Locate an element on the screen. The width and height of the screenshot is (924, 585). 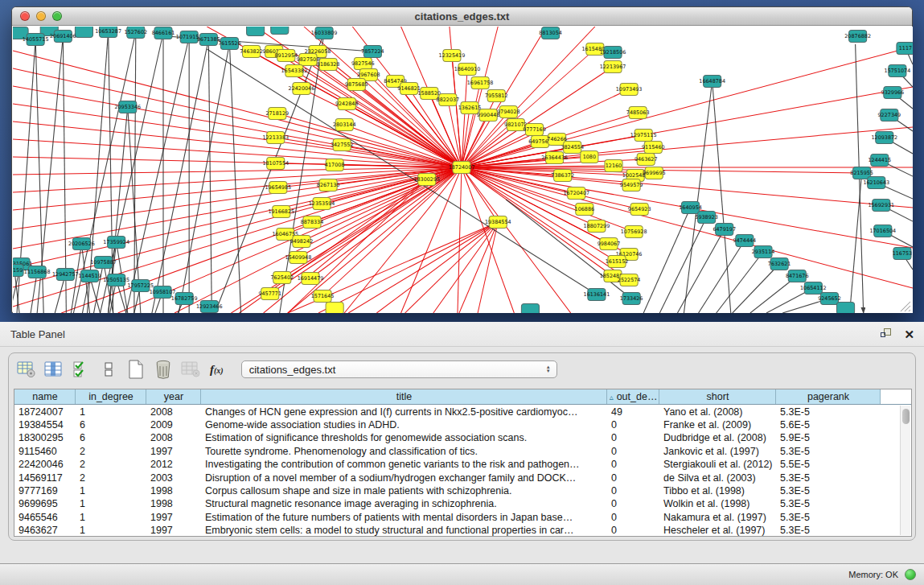
graph-node-label: 19218506 is located at coordinates (613, 52).